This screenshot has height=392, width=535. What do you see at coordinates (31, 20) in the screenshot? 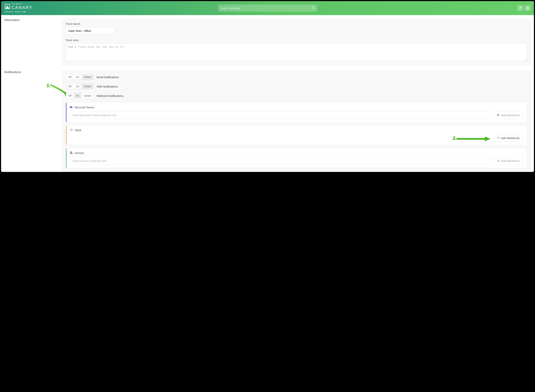
I see `section-title-information: Information` at bounding box center [31, 20].